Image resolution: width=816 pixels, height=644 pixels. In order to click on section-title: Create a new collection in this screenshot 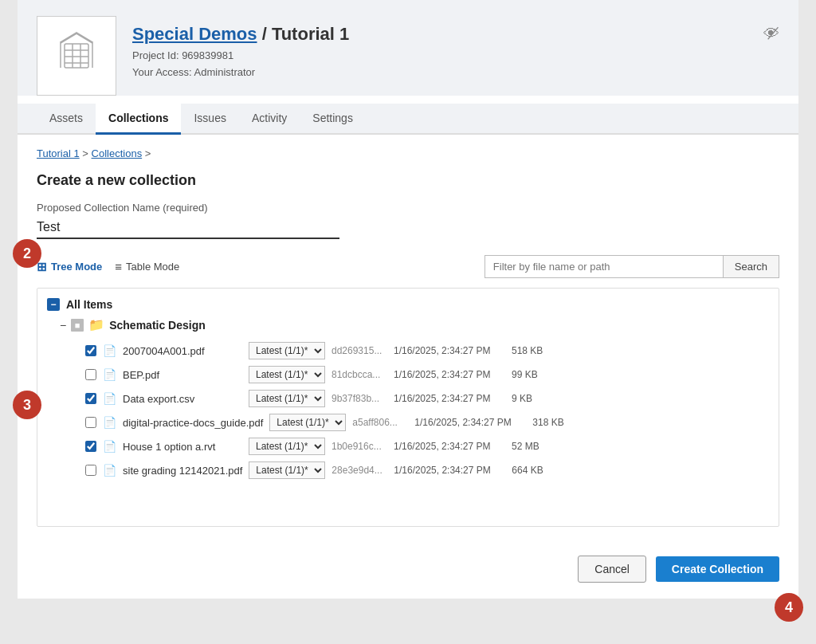, I will do `click(408, 180)`.